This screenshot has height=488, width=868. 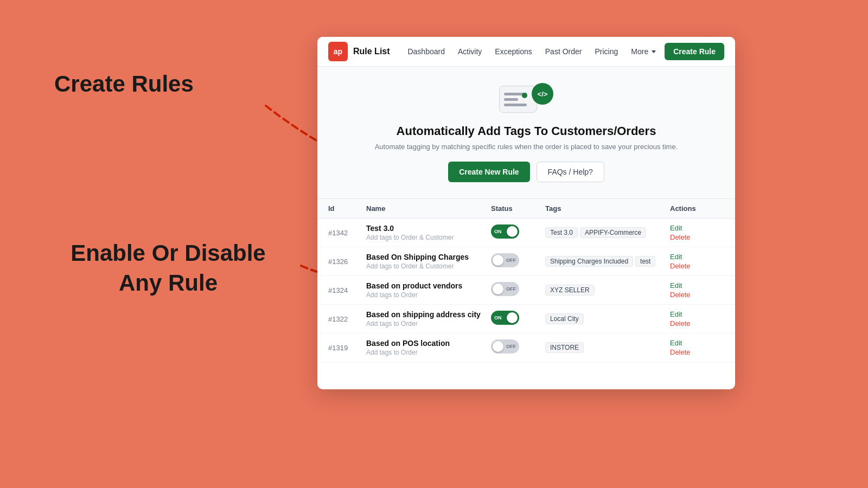 What do you see at coordinates (532, 52) in the screenshot?
I see `nav-links: Dashboard Activity Exceptions Past Order…` at bounding box center [532, 52].